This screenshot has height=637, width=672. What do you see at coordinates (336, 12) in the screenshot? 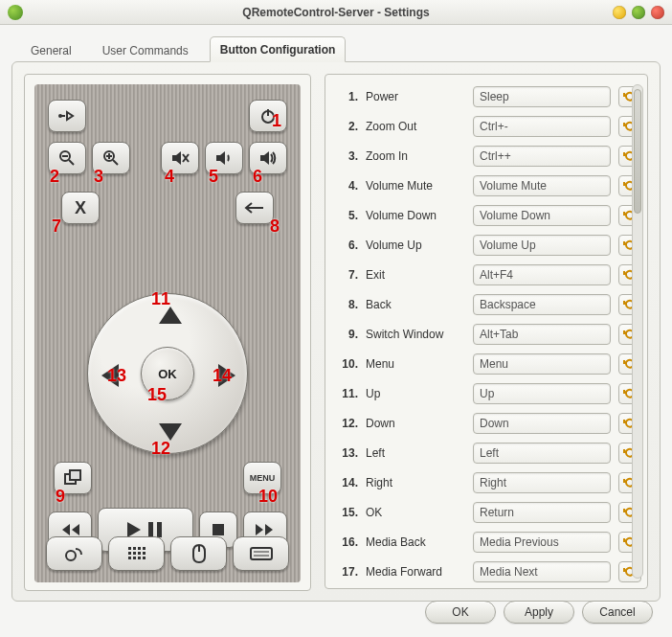
I see `window-title: QRemoteControl-Server - Settings` at bounding box center [336, 12].